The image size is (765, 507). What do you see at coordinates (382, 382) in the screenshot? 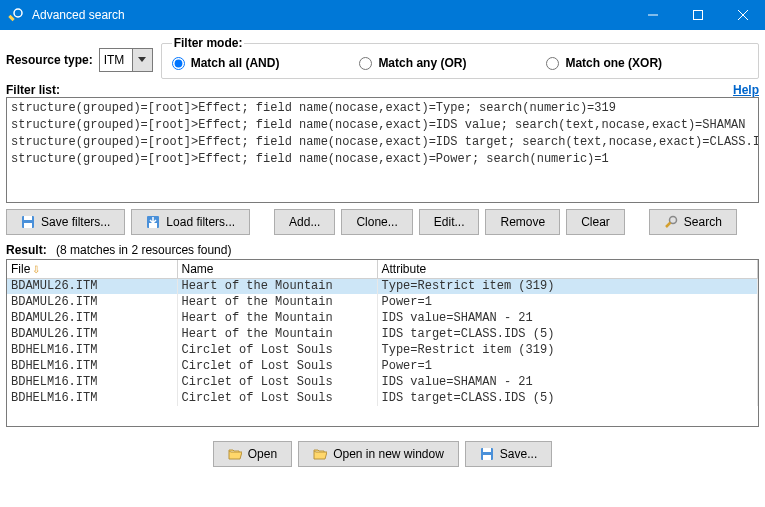
I see `table-row: BDHELM16.ITMCirclet of Lost SoulsIDS val…` at bounding box center [382, 382].